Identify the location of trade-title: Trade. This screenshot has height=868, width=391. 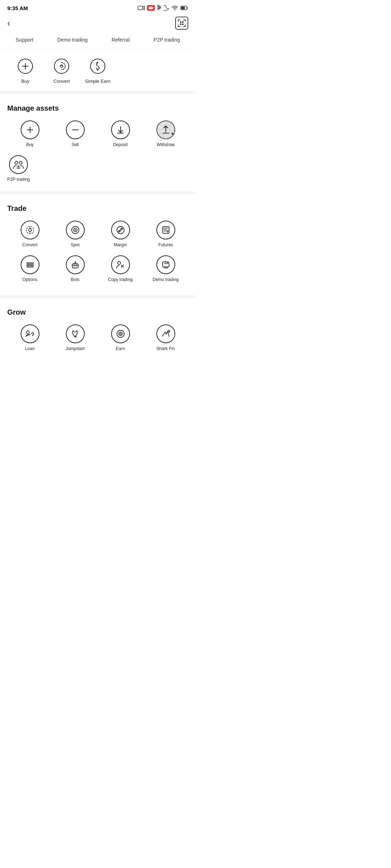
(98, 208).